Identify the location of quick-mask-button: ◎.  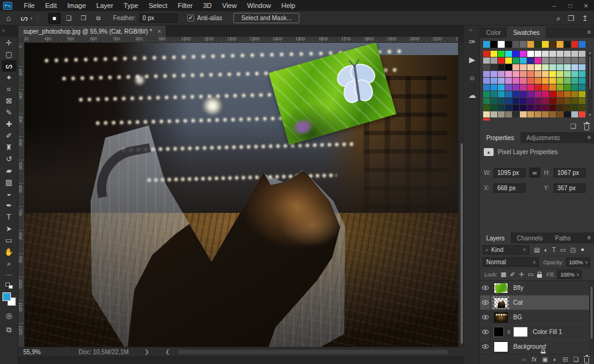
(9, 316).